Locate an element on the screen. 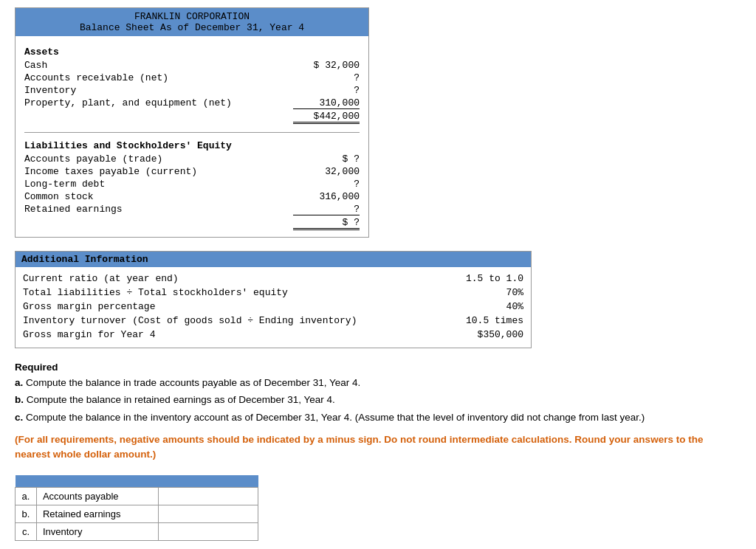 The height and width of the screenshot is (549, 756). add-label-gmy4: Gross margin for Year 4 is located at coordinates (229, 335).